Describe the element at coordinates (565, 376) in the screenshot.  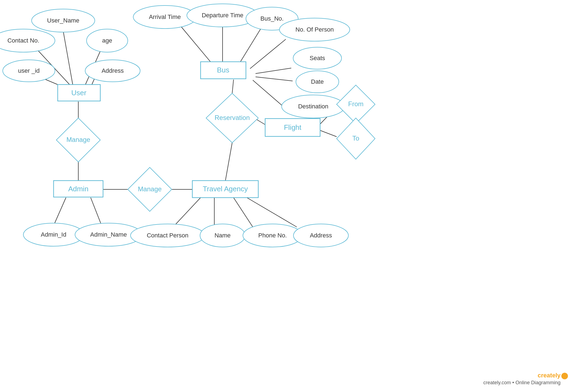
I see `watermark-logo` at that location.